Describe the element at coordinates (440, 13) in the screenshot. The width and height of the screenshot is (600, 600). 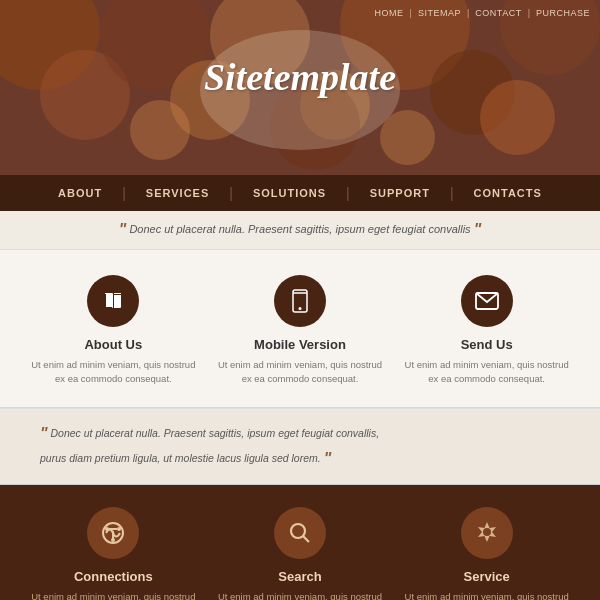
I see `top-nav-sitemap: SITEMAP` at that location.